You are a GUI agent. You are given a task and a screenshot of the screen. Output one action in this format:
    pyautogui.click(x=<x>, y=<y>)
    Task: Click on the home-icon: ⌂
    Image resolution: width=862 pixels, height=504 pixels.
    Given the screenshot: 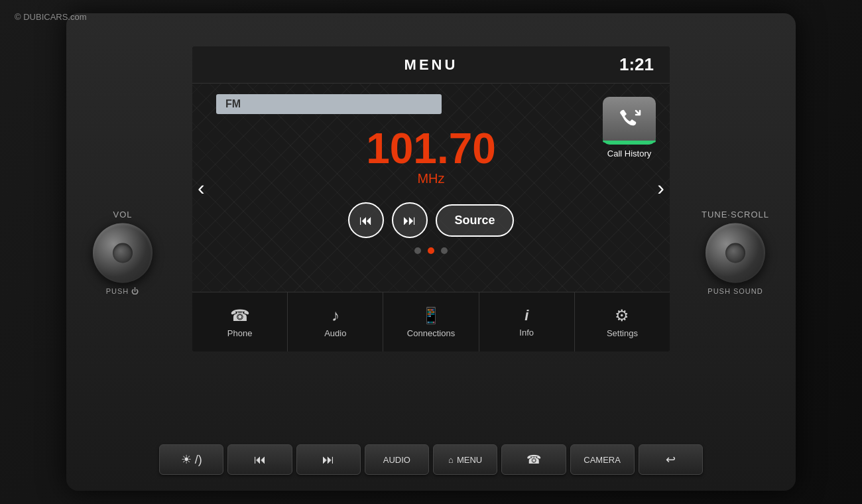 What is the action you would take?
    pyautogui.click(x=451, y=460)
    